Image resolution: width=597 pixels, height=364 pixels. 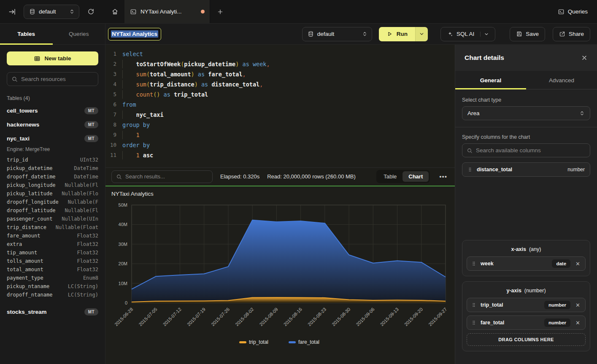 What do you see at coordinates (135, 34) in the screenshot?
I see `query-title-input: NYTaxi Analytics` at bounding box center [135, 34].